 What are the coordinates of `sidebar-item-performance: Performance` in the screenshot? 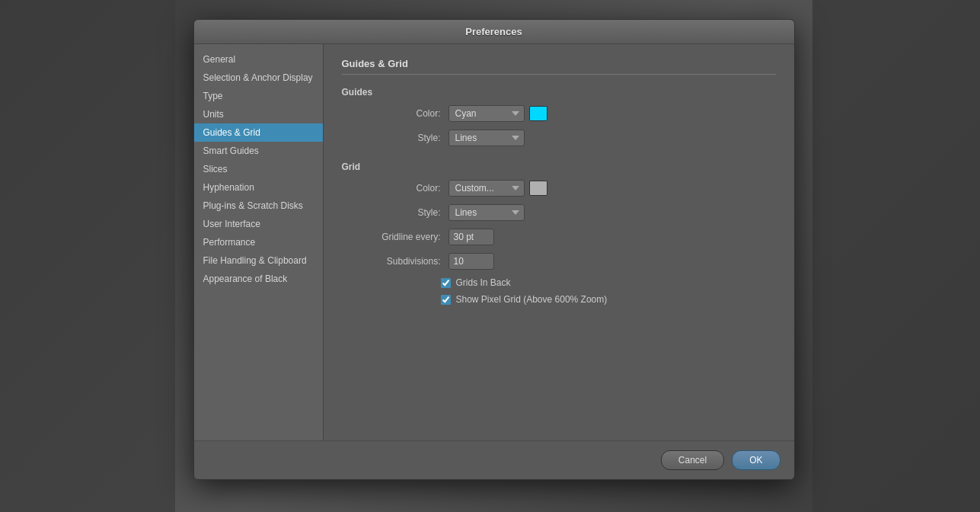 It's located at (259, 242).